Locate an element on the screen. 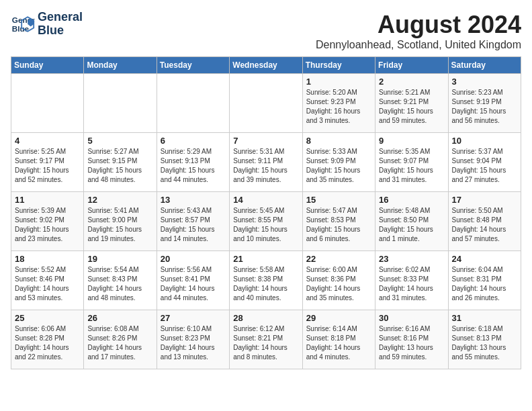  calendar-cell-w3-d6: 16Sunrise: 5:48 AM Sunset: 8:50 PM Dayli… is located at coordinates (412, 222).